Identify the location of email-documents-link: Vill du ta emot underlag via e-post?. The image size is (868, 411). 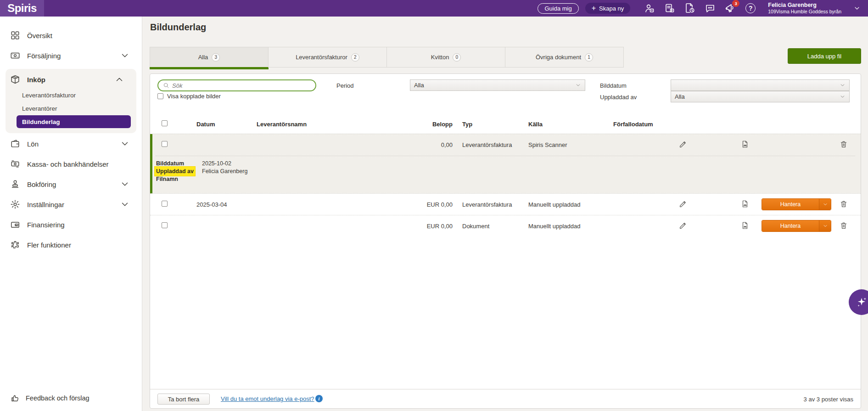
(268, 399).